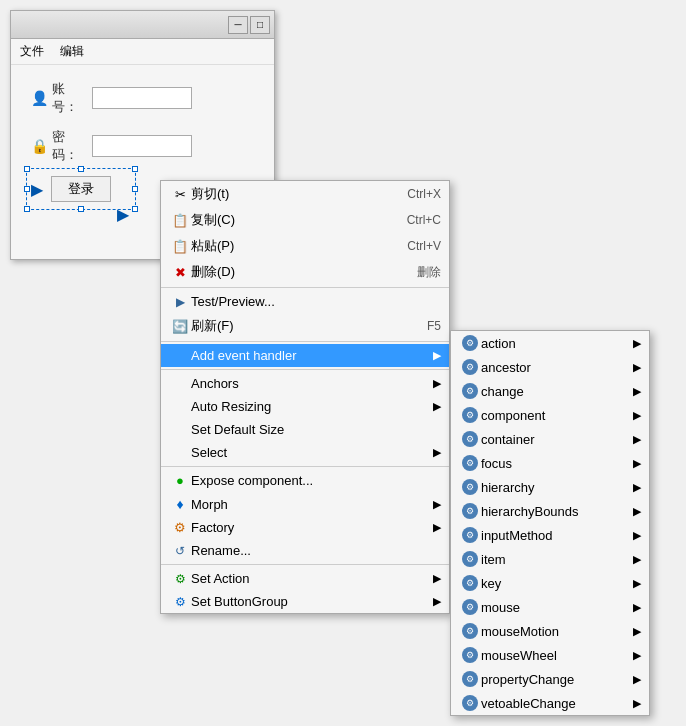 This screenshot has width=686, height=726. What do you see at coordinates (470, 439) in the screenshot?
I see `gear-circle-container: ⚙` at bounding box center [470, 439].